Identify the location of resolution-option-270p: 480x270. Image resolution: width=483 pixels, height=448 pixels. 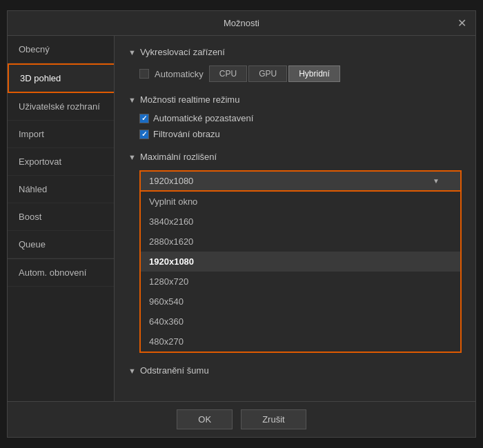
(301, 342).